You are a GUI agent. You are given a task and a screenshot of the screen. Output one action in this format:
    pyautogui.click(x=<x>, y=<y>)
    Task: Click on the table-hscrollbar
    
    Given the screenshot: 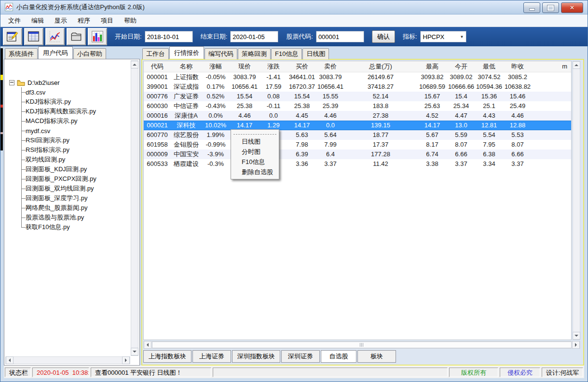 What is the action you would take?
    pyautogui.click(x=362, y=345)
    